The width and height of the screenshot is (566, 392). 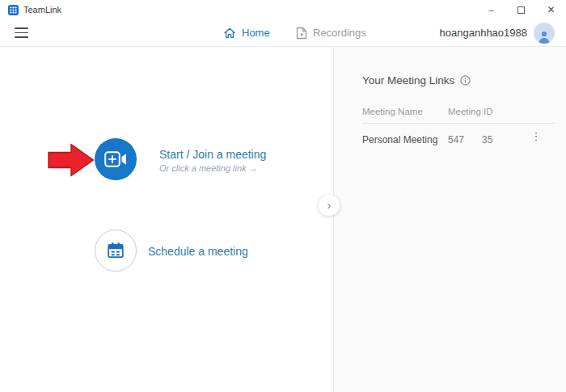 What do you see at coordinates (340, 32) in the screenshot?
I see `tab-recordings-label: Recordings` at bounding box center [340, 32].